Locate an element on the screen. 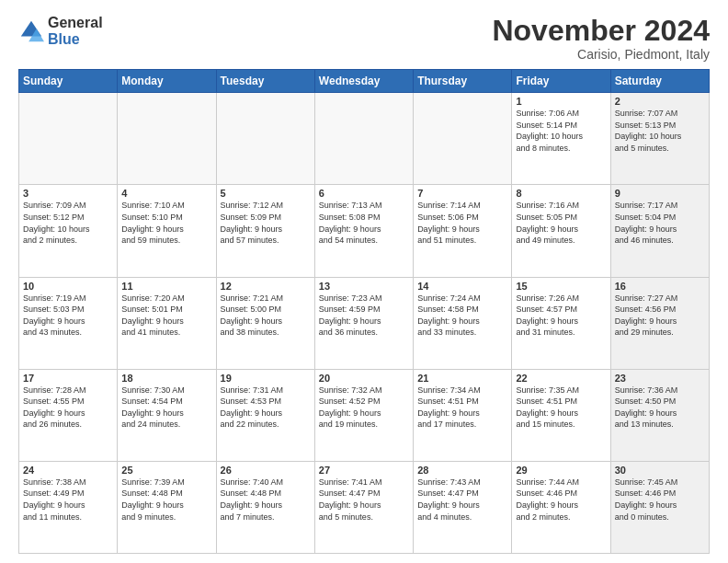 This screenshot has height=563, width=728. day-info: Sunrise: 7:13 AM Sunset: 5:08 PM Dayligh… is located at coordinates (364, 223).